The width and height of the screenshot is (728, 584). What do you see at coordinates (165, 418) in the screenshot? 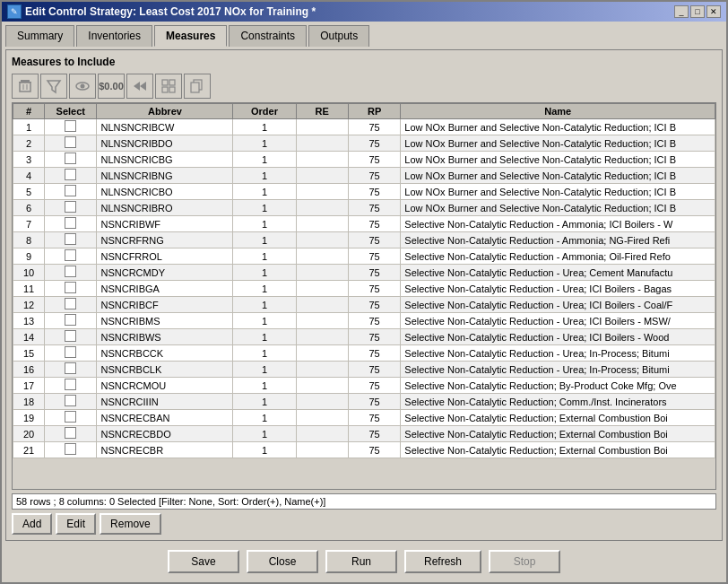
I see `row-abbrev: NSNCRECBAN` at bounding box center [165, 418].